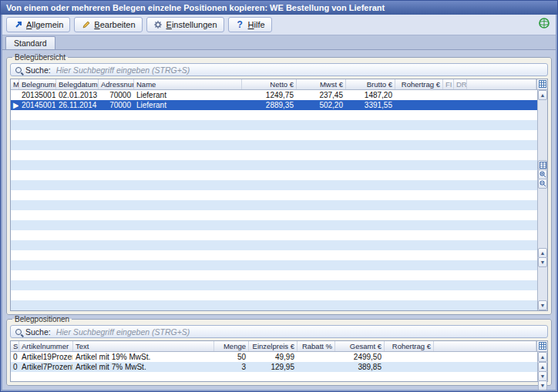 The height and width of the screenshot is (392, 558). Describe the element at coordinates (273, 357) in the screenshot. I see `cell-einzelpreis: 49,99` at that location.